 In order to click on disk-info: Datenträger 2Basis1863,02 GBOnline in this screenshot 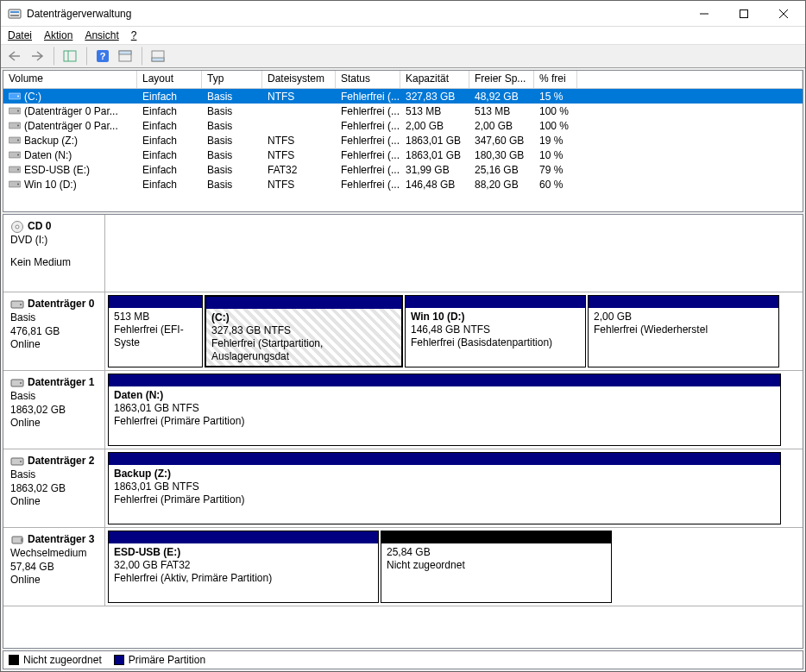, I will do `click(54, 488)`.